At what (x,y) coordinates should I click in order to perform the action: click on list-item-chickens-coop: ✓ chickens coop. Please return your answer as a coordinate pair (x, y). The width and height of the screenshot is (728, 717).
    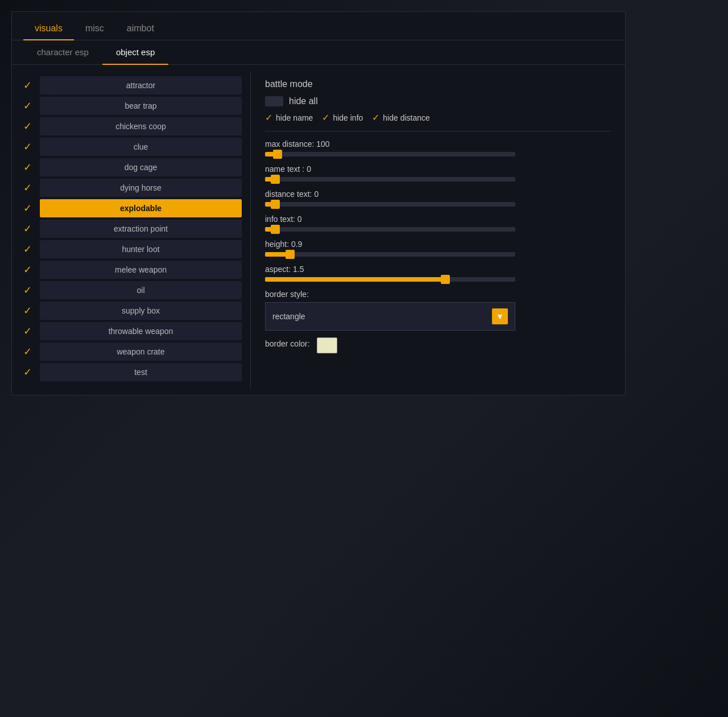
    Looking at the image, I should click on (131, 126).